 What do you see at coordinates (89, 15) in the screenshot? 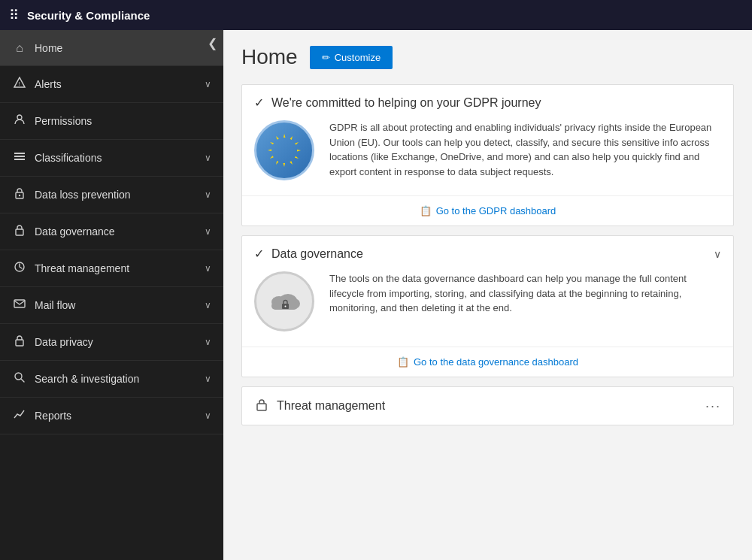
I see `app-title: Security & Compliance` at bounding box center [89, 15].